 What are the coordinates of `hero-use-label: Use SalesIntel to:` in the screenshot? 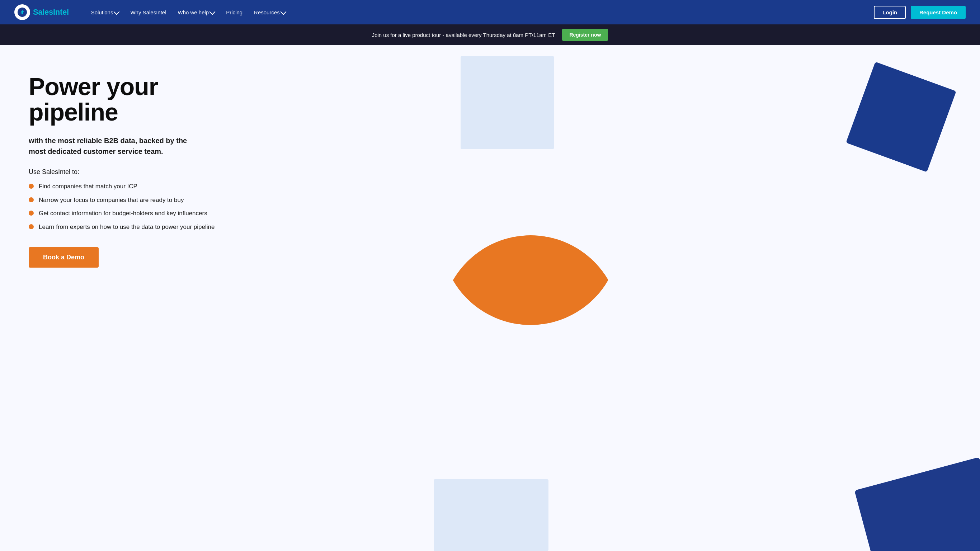 It's located at (122, 172).